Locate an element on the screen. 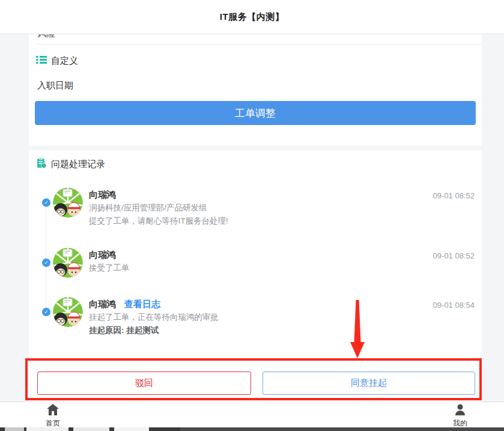 The image size is (504, 431). clipboard-clock-icon is located at coordinates (41, 164).